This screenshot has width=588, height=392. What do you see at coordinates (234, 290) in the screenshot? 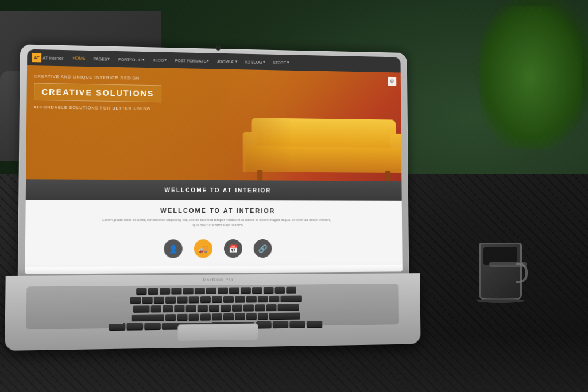
I see `key-f8` at bounding box center [234, 290].